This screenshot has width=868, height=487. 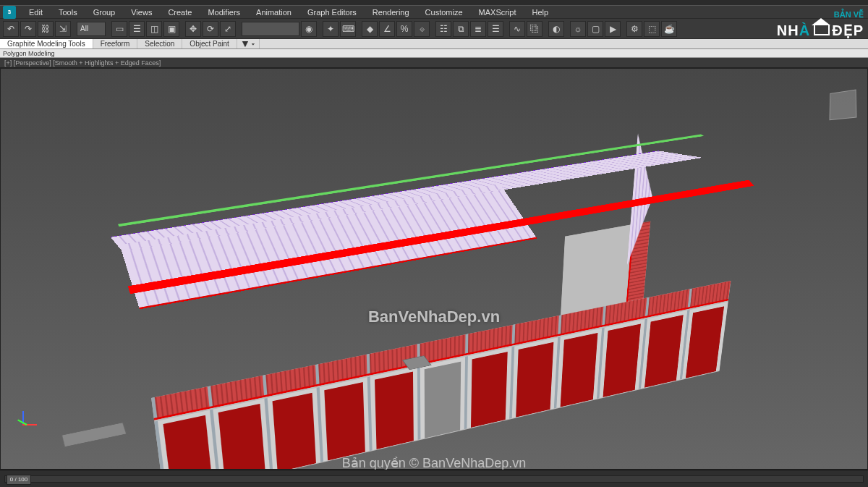 What do you see at coordinates (434, 478) in the screenshot?
I see `timeline-bar: 0 / 100` at bounding box center [434, 478].